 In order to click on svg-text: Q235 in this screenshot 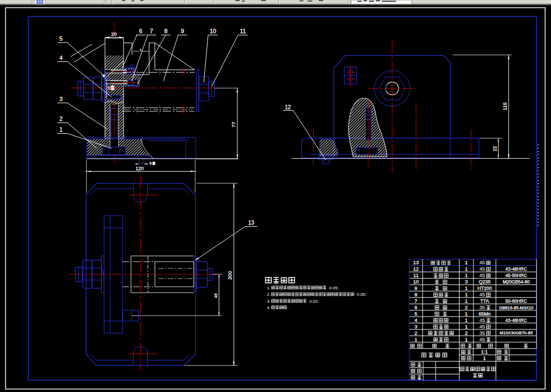, I will do `click(485, 282)`.